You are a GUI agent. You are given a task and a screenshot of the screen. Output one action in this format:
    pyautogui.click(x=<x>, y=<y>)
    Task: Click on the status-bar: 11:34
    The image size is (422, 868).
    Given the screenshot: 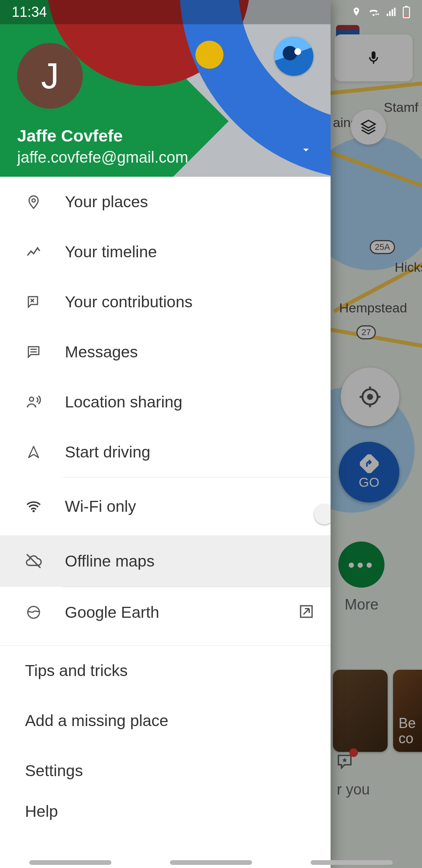 What is the action you would take?
    pyautogui.click(x=211, y=12)
    